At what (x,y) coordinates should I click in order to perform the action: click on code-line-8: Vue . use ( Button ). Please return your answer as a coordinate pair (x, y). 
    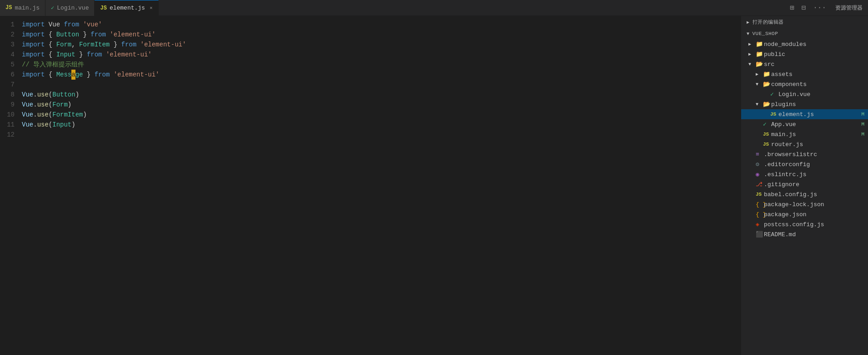
    Looking at the image, I should click on (381, 95).